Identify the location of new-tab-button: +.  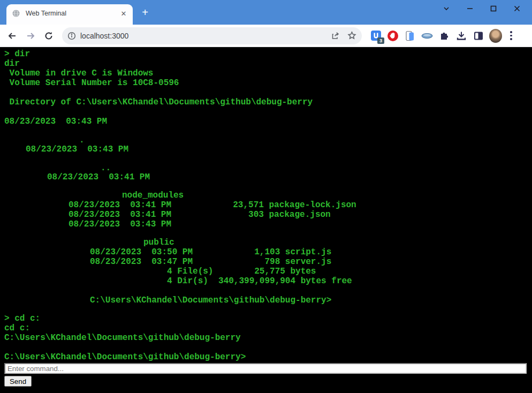
(145, 12).